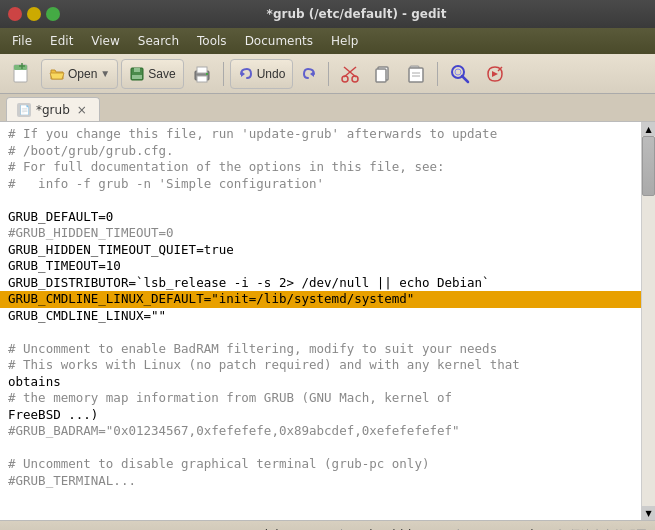  Describe the element at coordinates (328, 108) in the screenshot. I see `tabbar: 📄 *grub ×` at that location.